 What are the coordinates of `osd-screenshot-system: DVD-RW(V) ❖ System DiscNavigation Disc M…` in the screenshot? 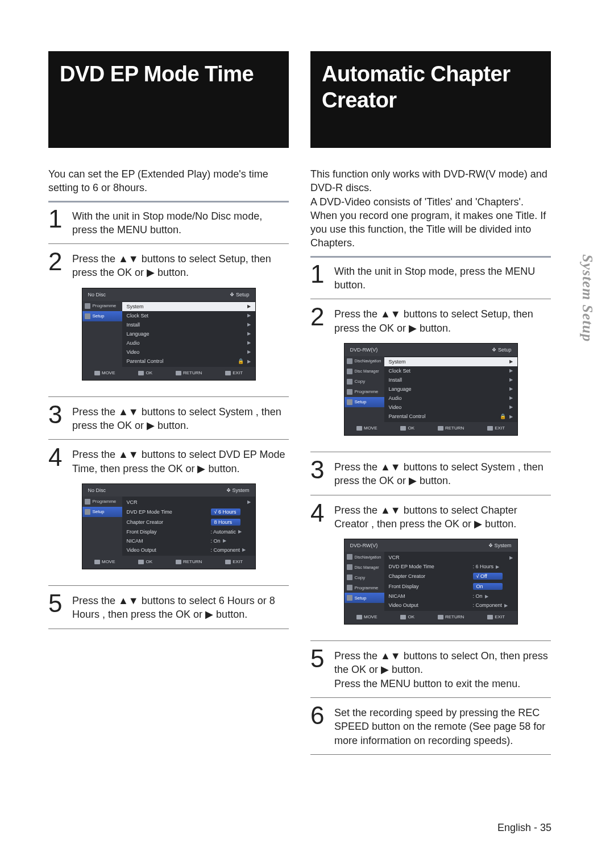 It's located at (431, 581).